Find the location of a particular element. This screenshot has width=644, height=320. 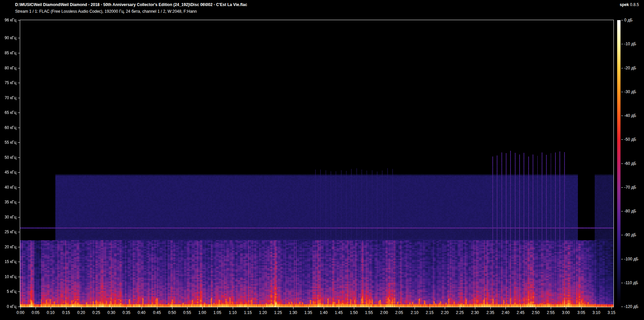

app-brand: spek 0.8.5 is located at coordinates (629, 5).